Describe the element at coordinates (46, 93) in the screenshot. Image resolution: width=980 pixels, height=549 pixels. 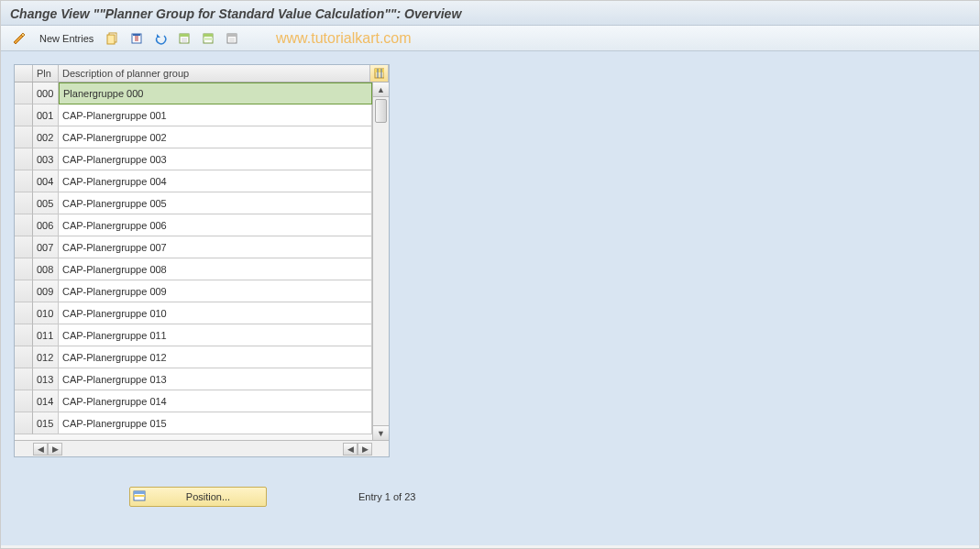
I see `cell-pln: 000` at that location.